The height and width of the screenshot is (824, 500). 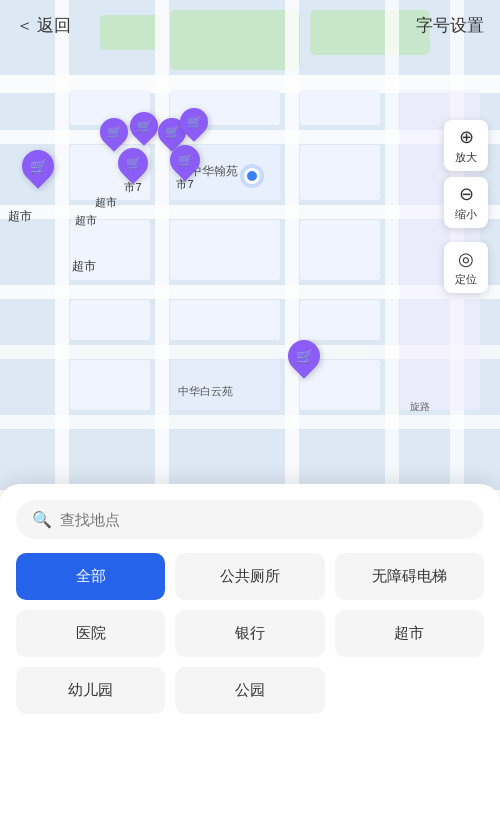 What do you see at coordinates (250, 634) in the screenshot?
I see `category-button-bank: 银行` at bounding box center [250, 634].